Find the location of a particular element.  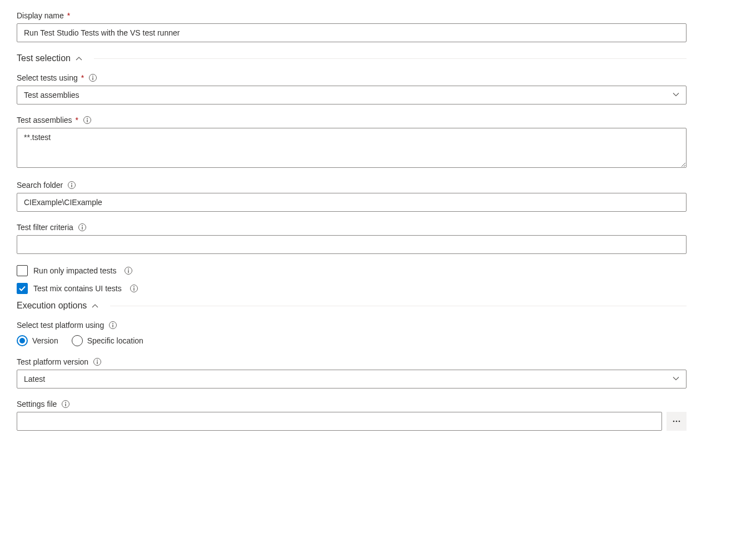

test-assemblies-textarea: **.tstest is located at coordinates (351, 148).